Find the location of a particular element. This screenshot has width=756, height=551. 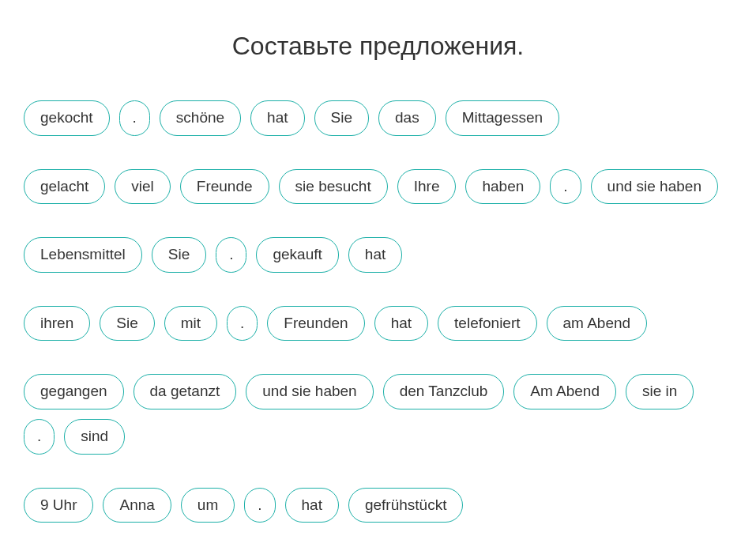

word-chip: Freunde is located at coordinates (224, 187).